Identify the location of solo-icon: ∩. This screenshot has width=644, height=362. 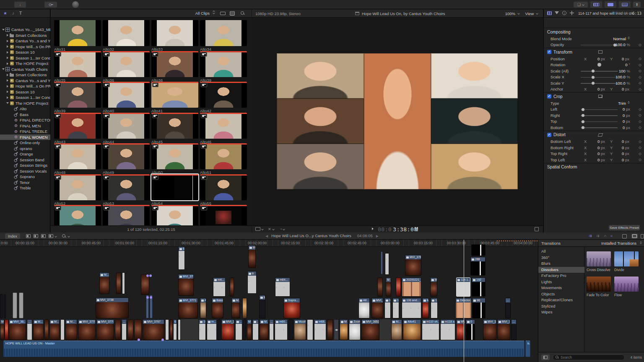
(605, 236).